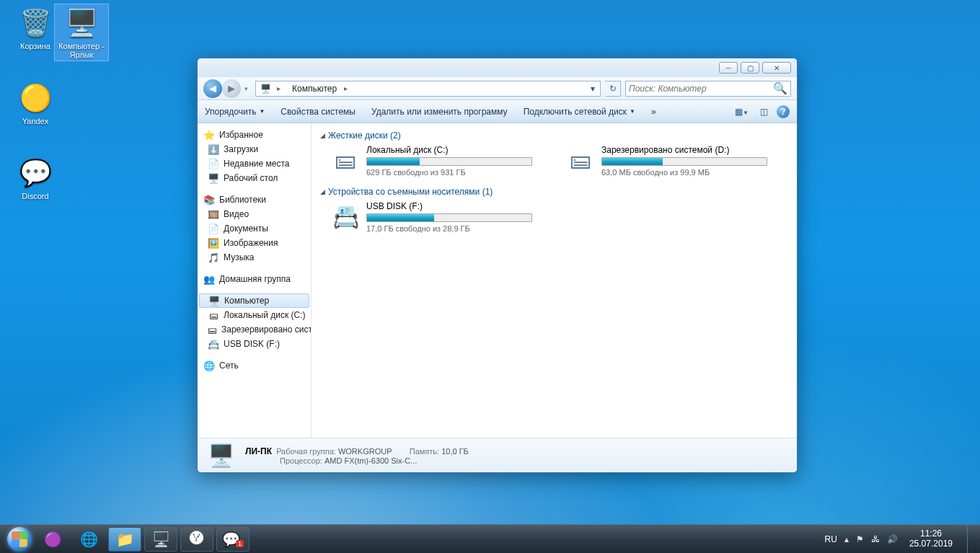  I want to click on addr-dropdown-icon: ▾, so click(593, 89).